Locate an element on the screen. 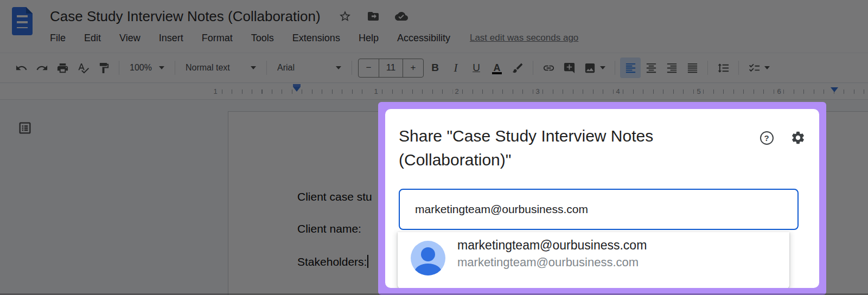 The image size is (868, 295). share-dialog-header-icons: ? is located at coordinates (782, 138).